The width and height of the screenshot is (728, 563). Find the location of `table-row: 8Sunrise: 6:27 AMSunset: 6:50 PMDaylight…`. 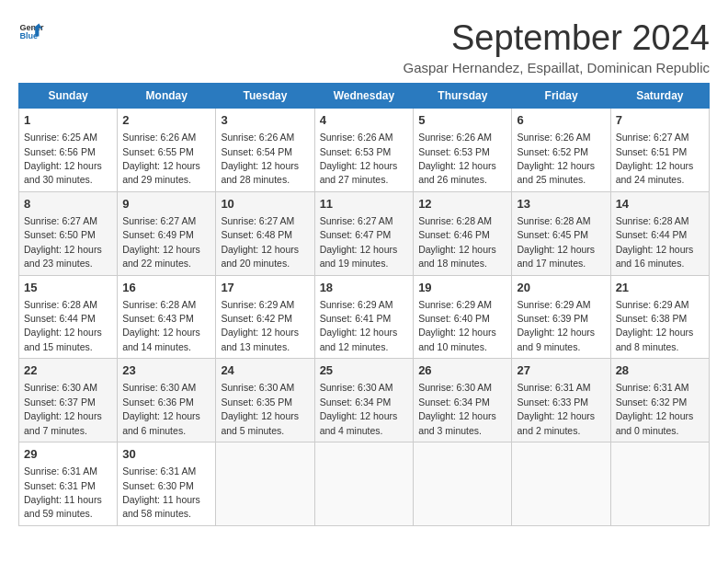

table-row: 8Sunrise: 6:27 AMSunset: 6:50 PMDaylight… is located at coordinates (68, 234).